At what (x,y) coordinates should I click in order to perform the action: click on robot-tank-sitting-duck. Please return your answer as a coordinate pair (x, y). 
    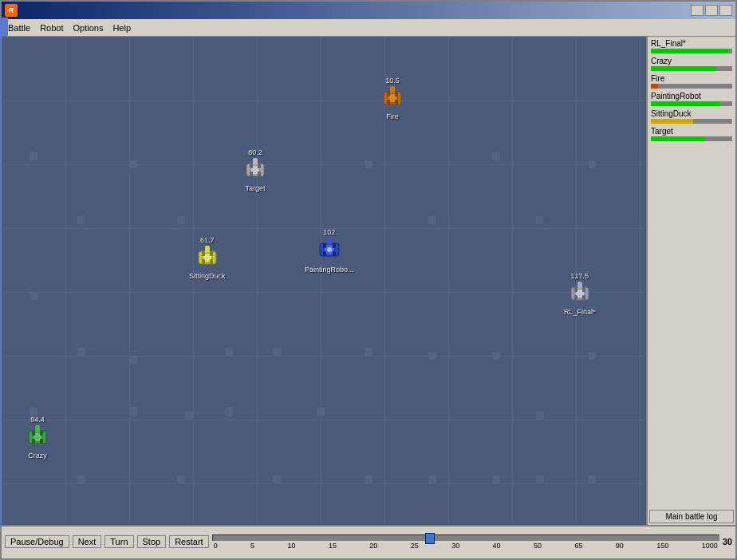
    Looking at the image, I should click on (207, 258).